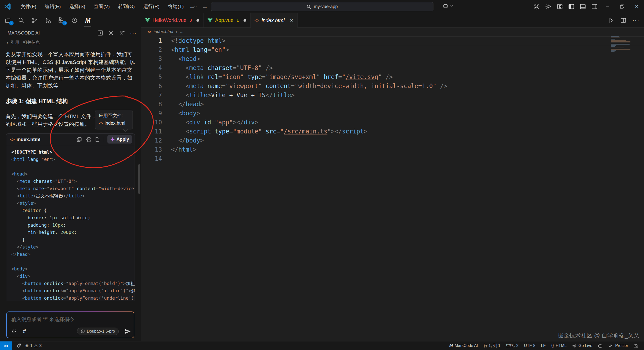 The height and width of the screenshot is (350, 644). What do you see at coordinates (571, 7) in the screenshot?
I see `toggle-sidebar-icon` at bounding box center [571, 7].